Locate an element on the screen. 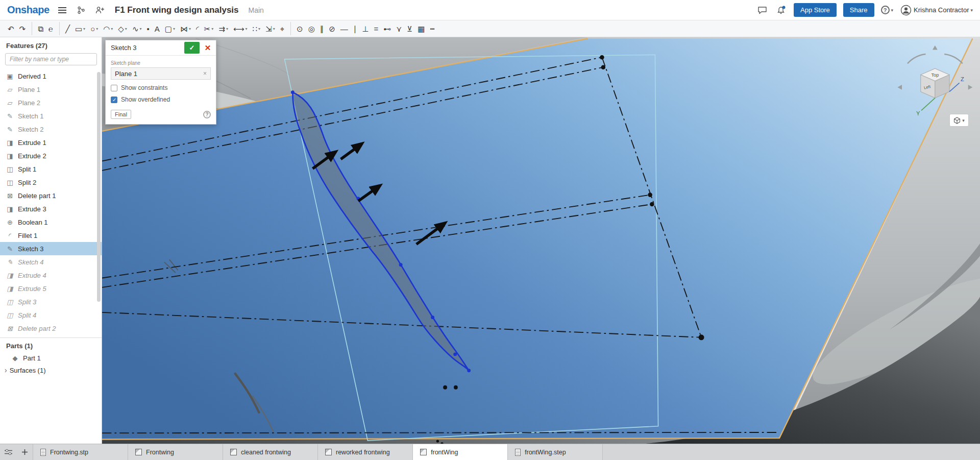 The height and width of the screenshot is (460, 980). feature-list-scrollbar is located at coordinates (99, 187).